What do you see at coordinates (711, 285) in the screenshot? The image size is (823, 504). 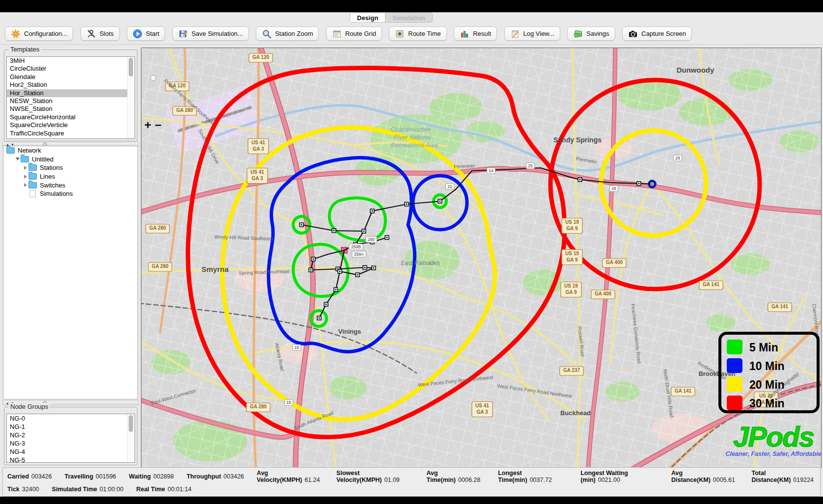 I see `road-shield-label: GA 141` at bounding box center [711, 285].